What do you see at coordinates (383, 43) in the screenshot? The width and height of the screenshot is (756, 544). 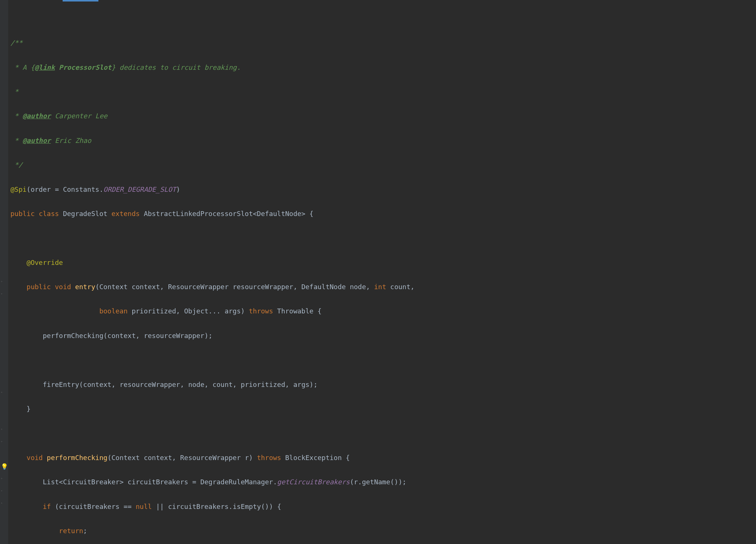 I see `code-line: /**` at bounding box center [383, 43].